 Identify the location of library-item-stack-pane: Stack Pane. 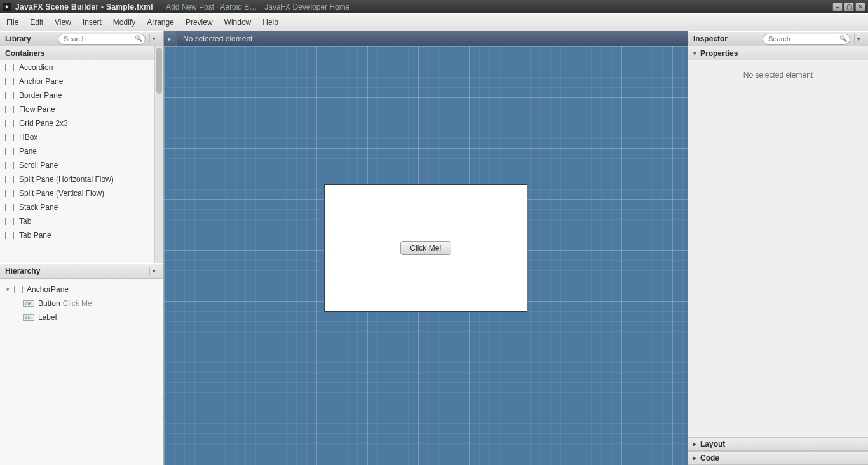
(81, 207).